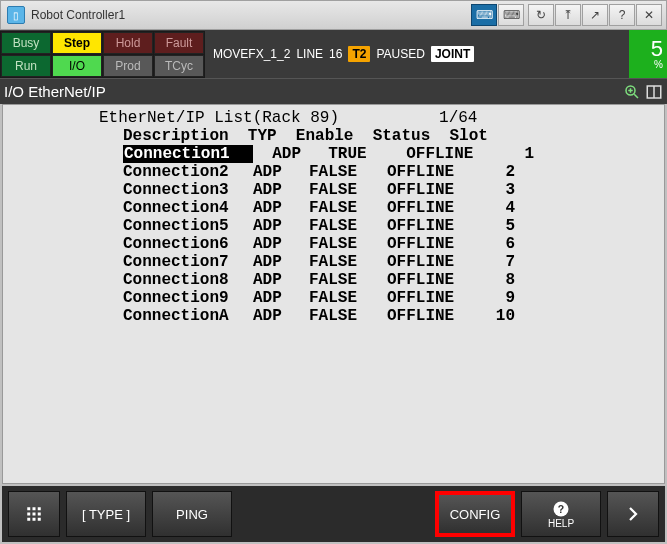 The image size is (667, 544). Describe the element at coordinates (595, 15) in the screenshot. I see `external-icon: ↗` at that location.